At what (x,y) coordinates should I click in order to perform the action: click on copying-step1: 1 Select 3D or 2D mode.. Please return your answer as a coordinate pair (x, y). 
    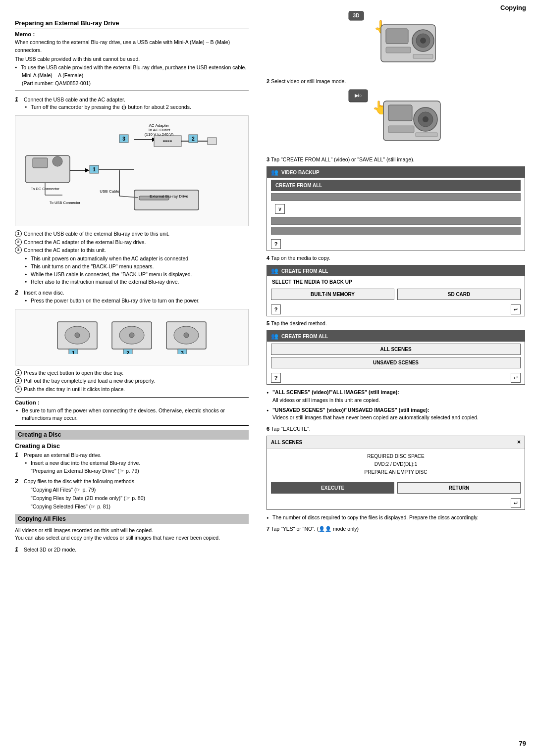
    Looking at the image, I should click on (132, 550).